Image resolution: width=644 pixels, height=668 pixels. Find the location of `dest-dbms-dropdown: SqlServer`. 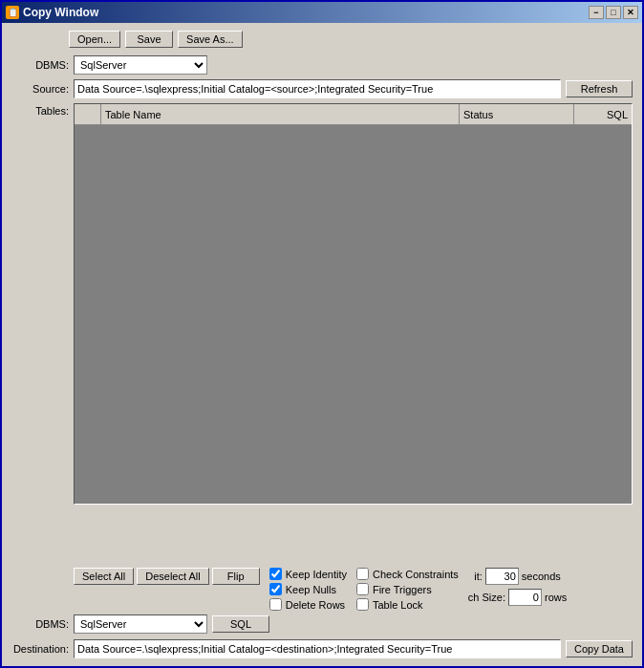

dest-dbms-dropdown: SqlServer is located at coordinates (140, 624).